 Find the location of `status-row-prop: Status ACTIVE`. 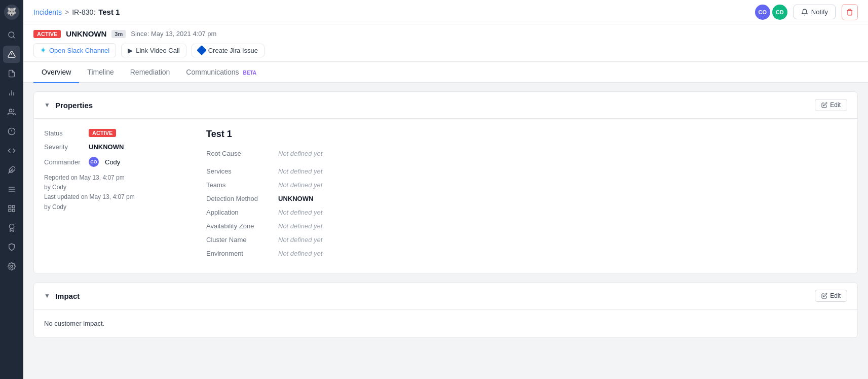

status-row-prop: Status ACTIVE is located at coordinates (115, 133).